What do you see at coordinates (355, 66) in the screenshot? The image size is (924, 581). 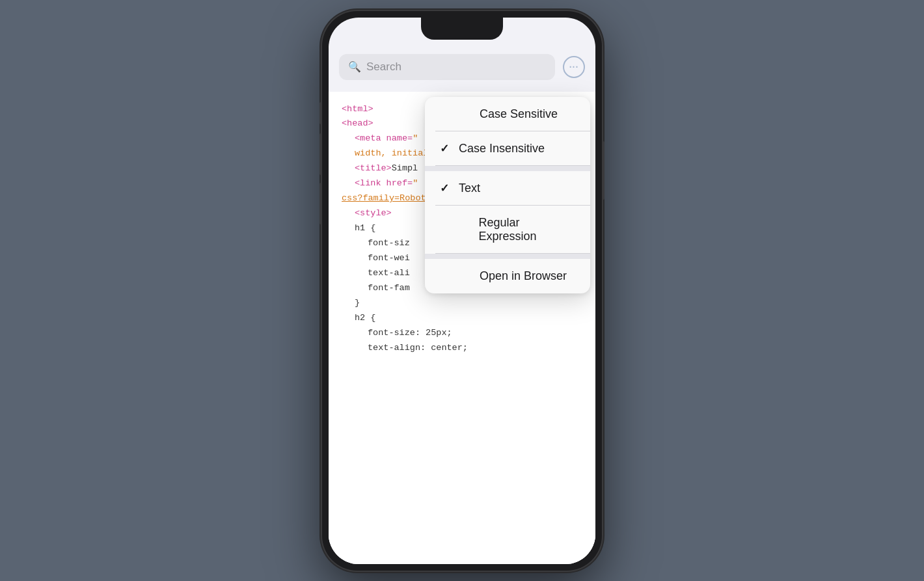 I see `search-icon: 🔍` at bounding box center [355, 66].